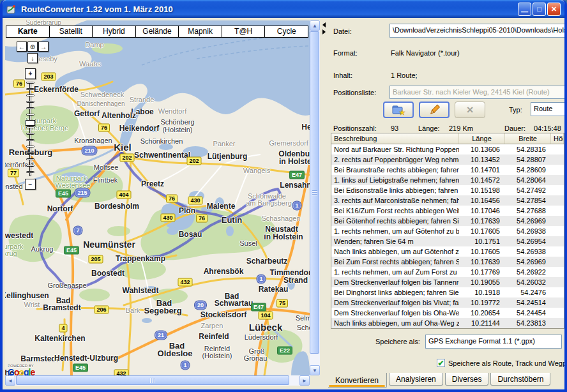 This screenshot has width=567, height=392. What do you see at coordinates (324, 32) in the screenshot?
I see `collapse-right-icon` at bounding box center [324, 32].